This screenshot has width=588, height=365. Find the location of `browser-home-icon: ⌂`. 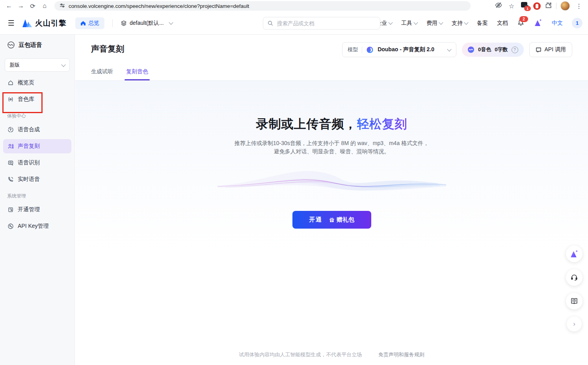

browser-home-icon: ⌂ is located at coordinates (45, 6).